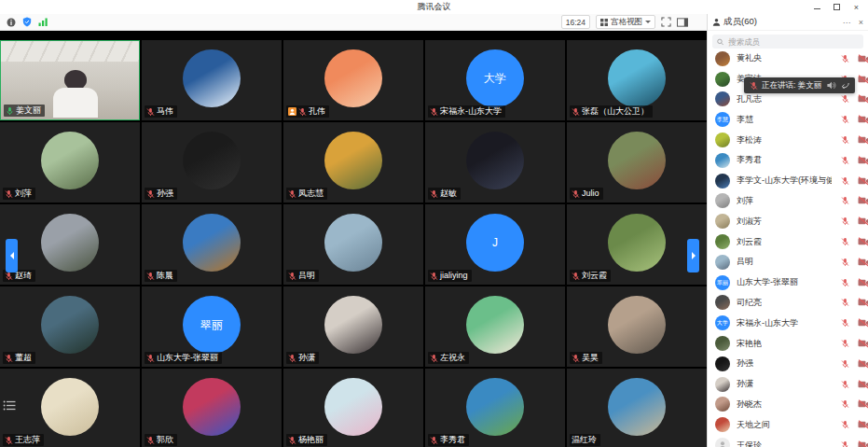  Describe the element at coordinates (212, 162) in the screenshot. I see `participant-tile: 孙强` at that location.